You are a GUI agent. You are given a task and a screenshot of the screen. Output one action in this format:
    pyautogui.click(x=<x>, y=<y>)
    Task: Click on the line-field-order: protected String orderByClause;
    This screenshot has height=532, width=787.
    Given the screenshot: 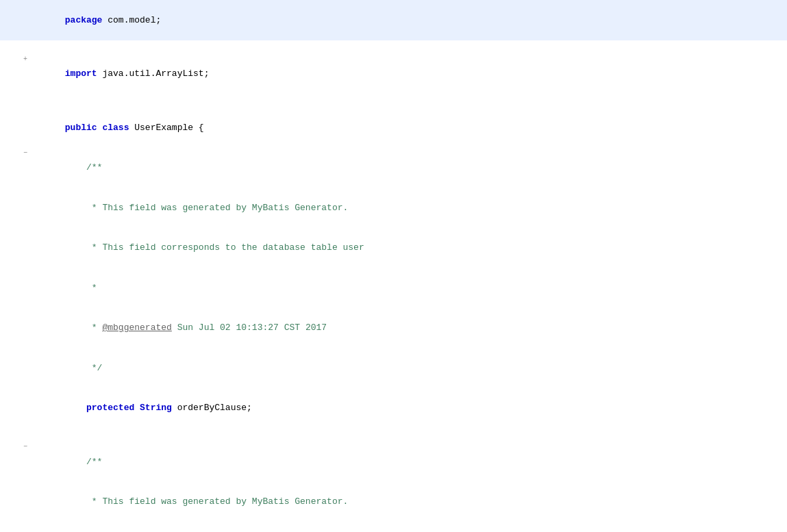 What is the action you would take?
    pyautogui.click(x=393, y=408)
    